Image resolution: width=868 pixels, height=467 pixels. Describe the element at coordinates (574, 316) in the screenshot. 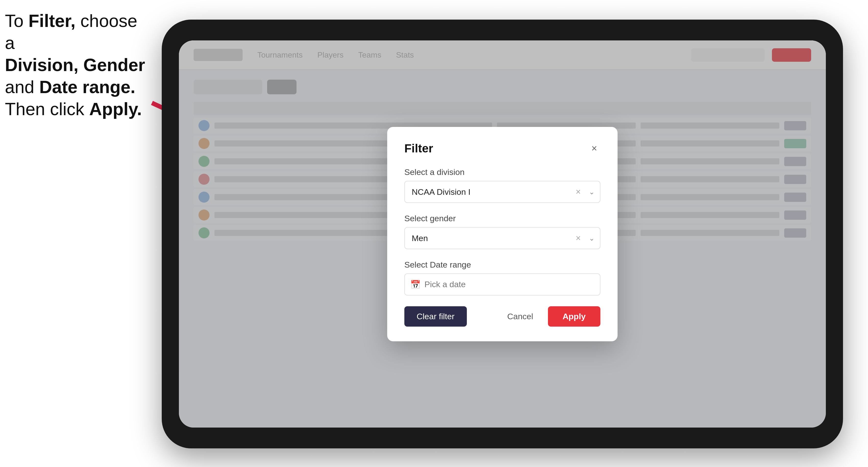

I see `apply-button: Apply` at that location.